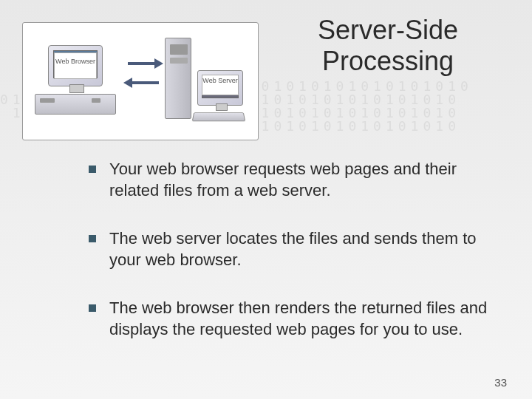 Image resolution: width=532 pixels, height=399 pixels. Describe the element at coordinates (296, 318) in the screenshot. I see `bullet-item: The web browser then renders the returne…` at that location.